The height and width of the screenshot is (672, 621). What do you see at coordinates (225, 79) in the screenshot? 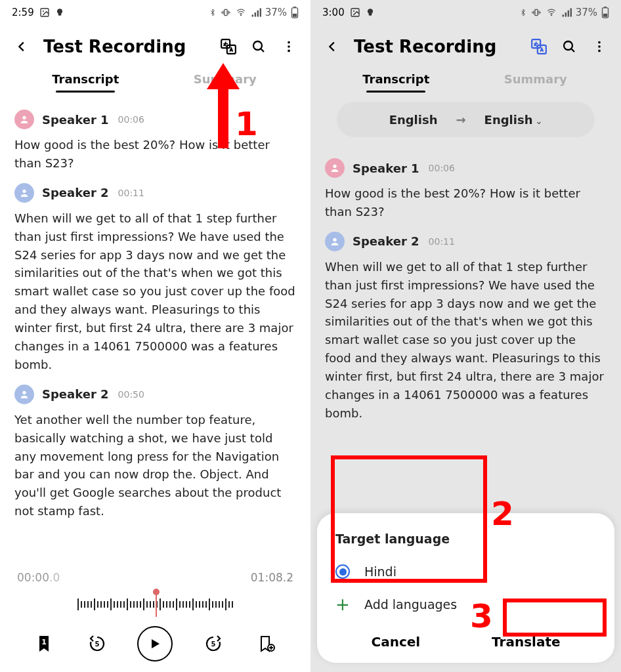
I see `tab-label: Summary` at bounding box center [225, 79].